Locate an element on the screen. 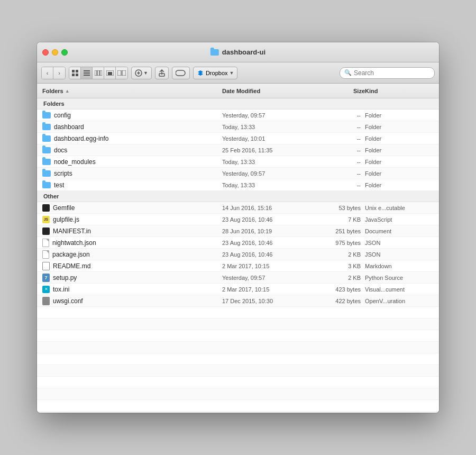 The image size is (476, 455). nav-group: ‹ › is located at coordinates (53, 73).